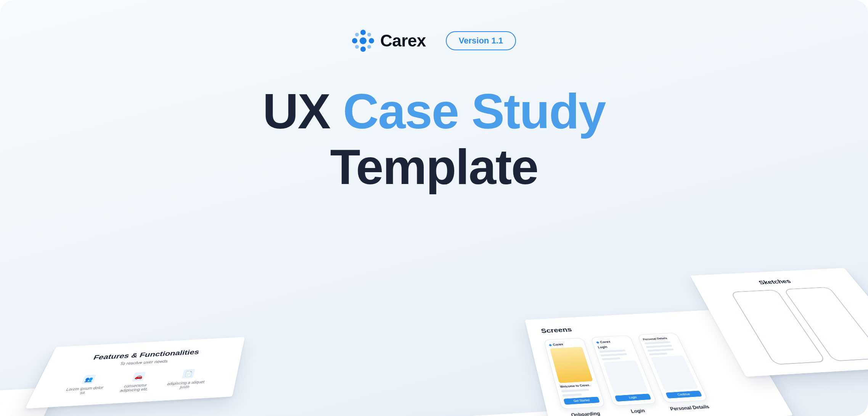 Image resolution: width=868 pixels, height=416 pixels. I want to click on phone-cta: Get Started, so click(582, 401).